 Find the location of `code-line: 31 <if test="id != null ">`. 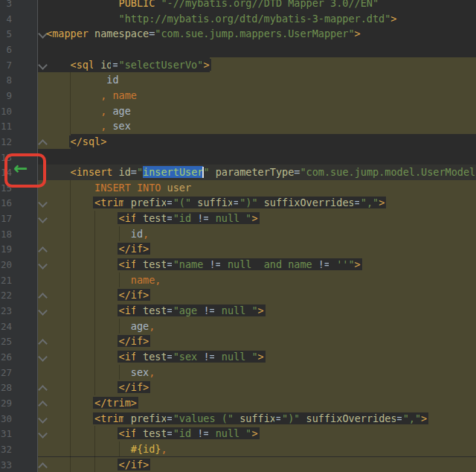

code-line: 31 <if test="id != null "> is located at coordinates (238, 433).